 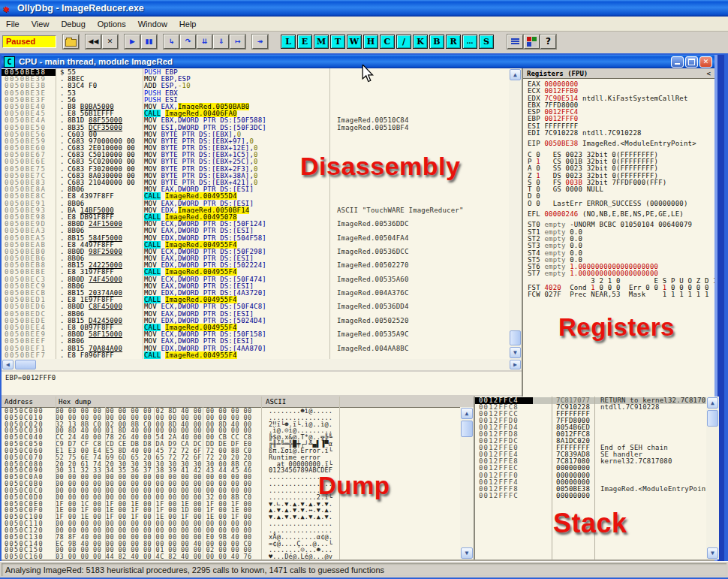 What do you see at coordinates (515, 365) in the screenshot?
I see `scroll-right-icon: ▶` at bounding box center [515, 365].